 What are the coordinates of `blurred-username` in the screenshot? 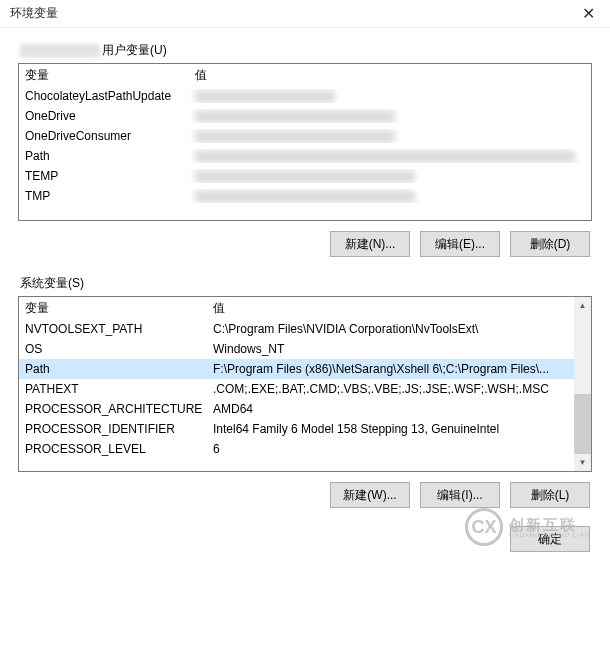 It's located at (60, 51).